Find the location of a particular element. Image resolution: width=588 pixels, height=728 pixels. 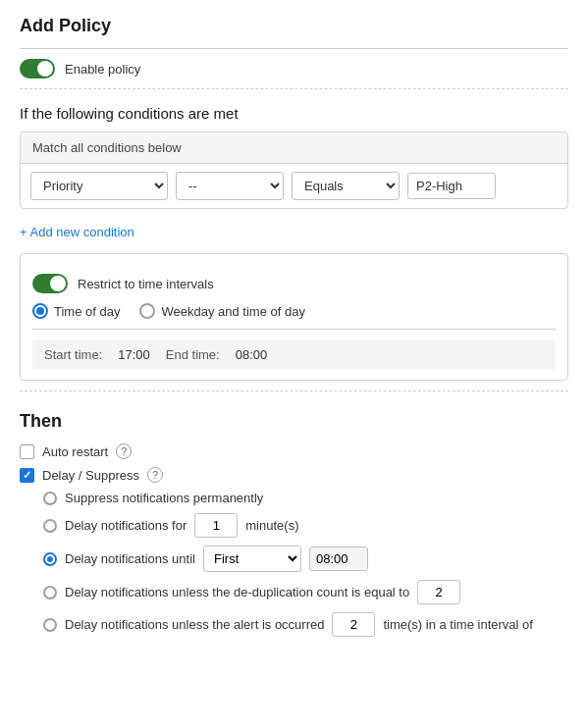

auto-restart-checkbox is located at coordinates (27, 451).